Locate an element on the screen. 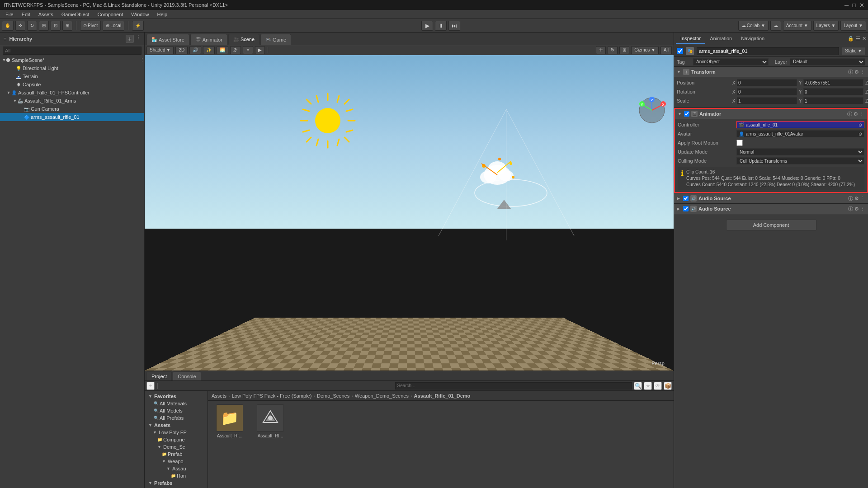 The image size is (868, 488). rotate-gizmo-btn: ↻ is located at coordinates (613, 50).